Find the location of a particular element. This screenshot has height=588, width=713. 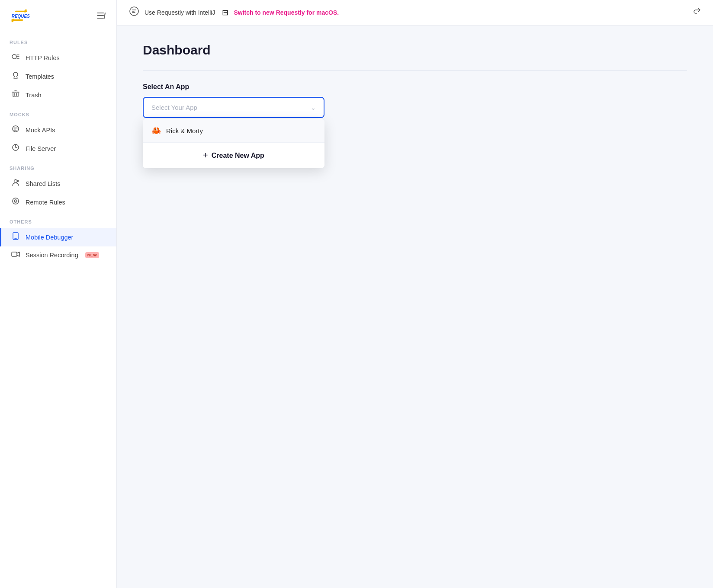

trash-icon is located at coordinates (16, 95).